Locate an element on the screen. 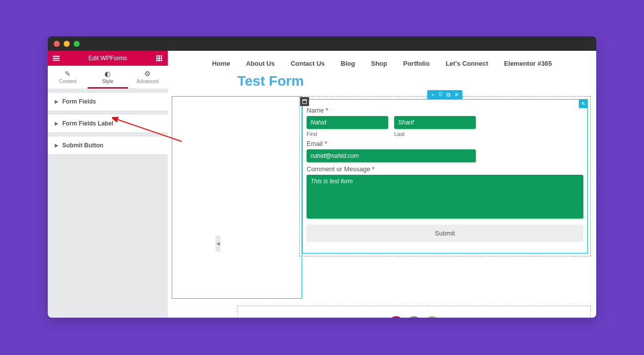  tab-content-label: Content is located at coordinates (68, 82).